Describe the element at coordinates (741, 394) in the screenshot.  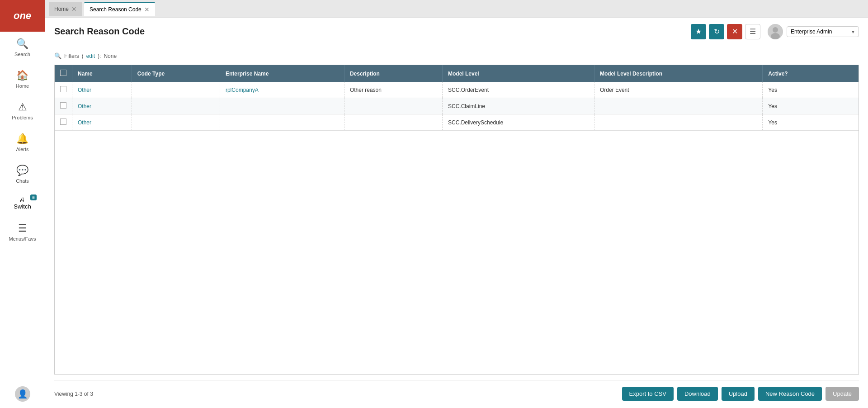
I see `action-buttons: Export to CSV Download Upload New Reason…` at that location.